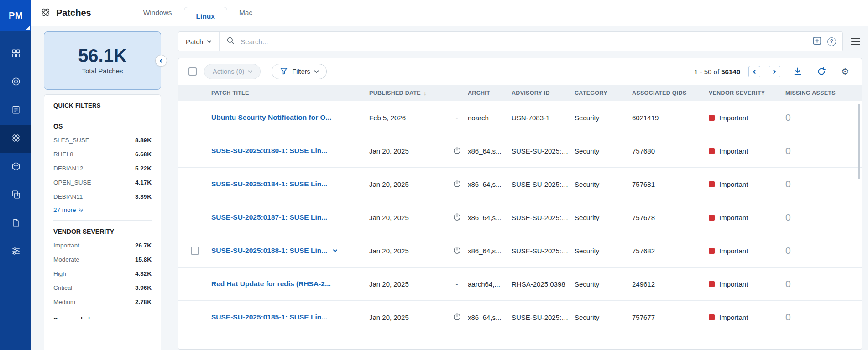 This screenshot has height=350, width=868. Describe the element at coordinates (301, 72) in the screenshot. I see `filters-label: Filters` at that location.